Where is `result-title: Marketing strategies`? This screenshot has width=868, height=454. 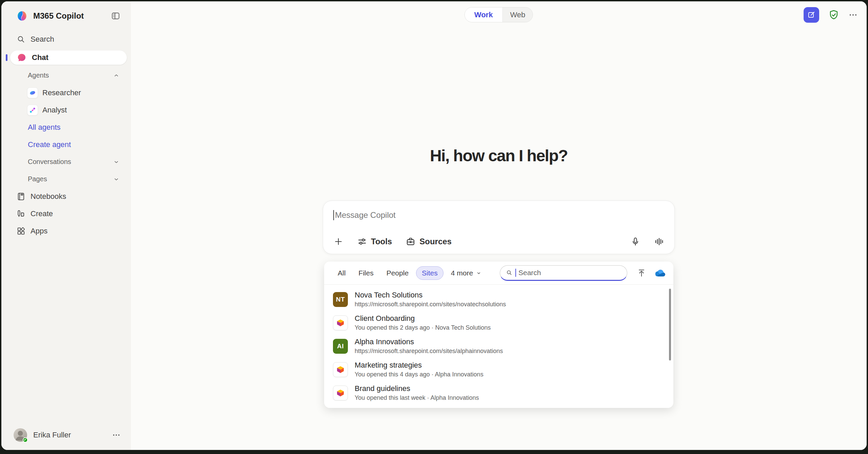
result-title: Marketing strategies is located at coordinates (419, 365).